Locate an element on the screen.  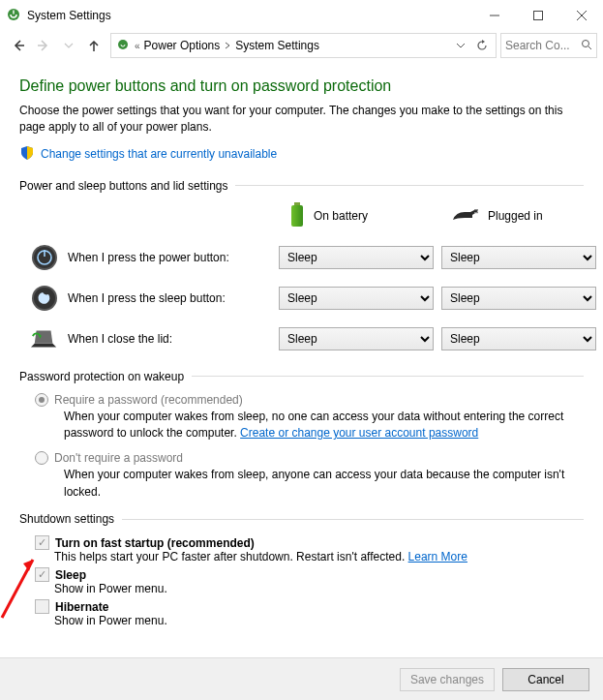
section-password-heading: Password protection on wakeup is located at coordinates (302, 377).